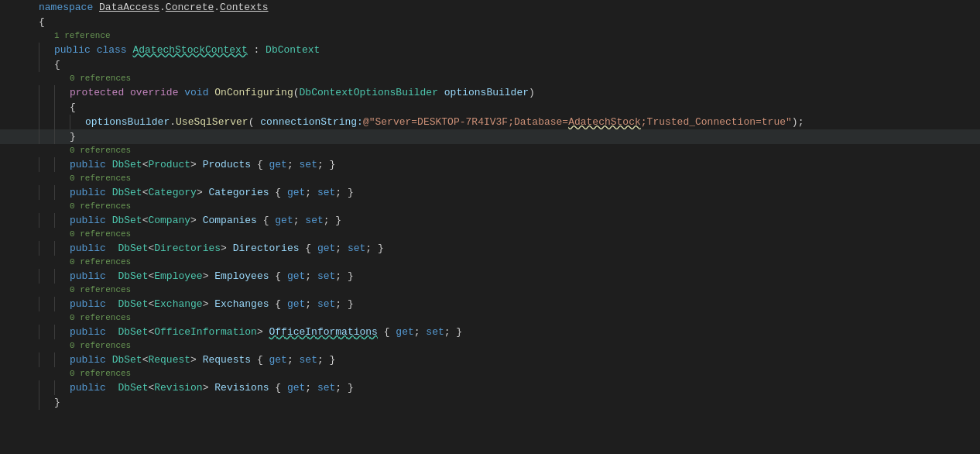 The width and height of the screenshot is (980, 454). What do you see at coordinates (490, 248) in the screenshot?
I see `code-line: public DbSet<Directories> Directories { …` at bounding box center [490, 248].